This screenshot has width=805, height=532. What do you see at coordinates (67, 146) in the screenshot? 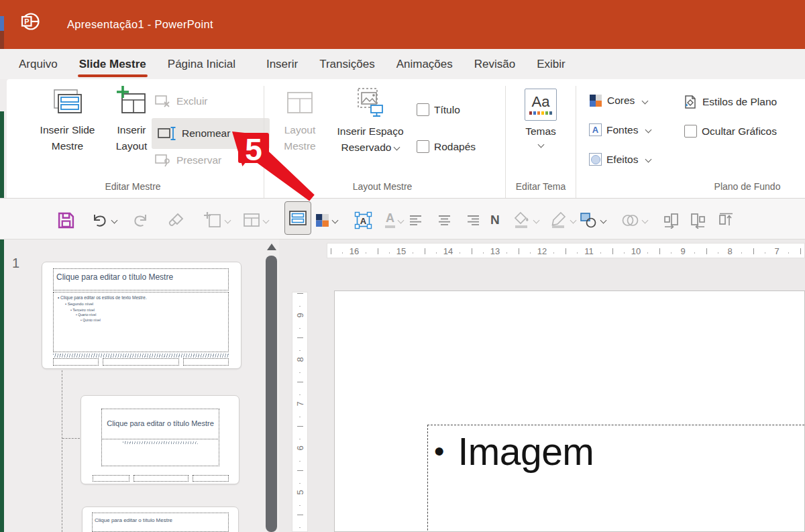
I see `inserir-slide-mestre-label2: Mestre` at bounding box center [67, 146].